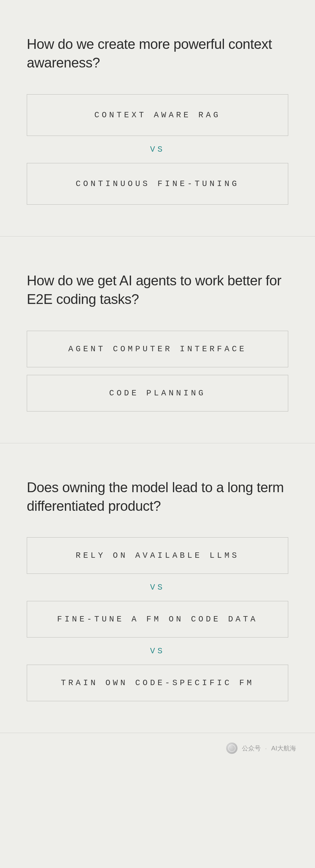 The width and height of the screenshot is (315, 868). What do you see at coordinates (158, 393) in the screenshot?
I see `option-box: CODE PLANNING` at bounding box center [158, 393].